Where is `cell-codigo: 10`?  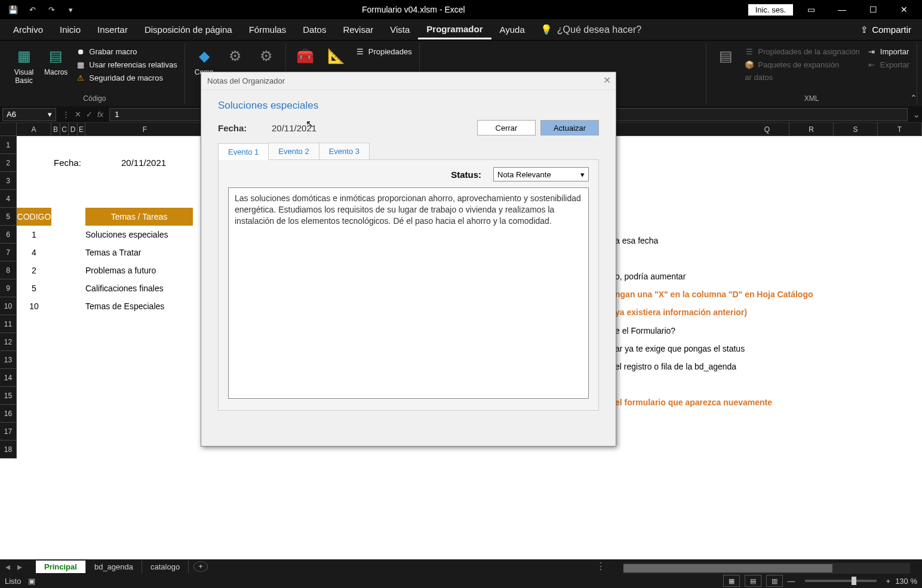 cell-codigo: 10 is located at coordinates (34, 306).